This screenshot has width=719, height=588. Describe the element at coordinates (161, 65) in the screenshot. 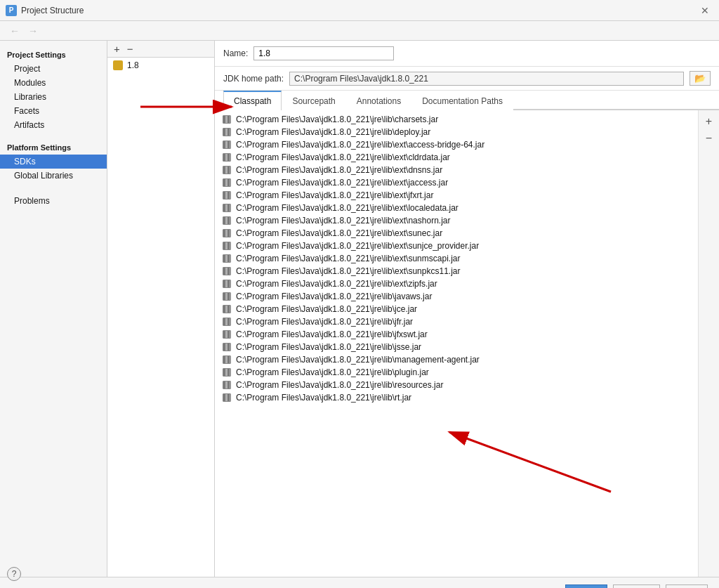

I see `sdk-entry-1.8: 1.8` at that location.